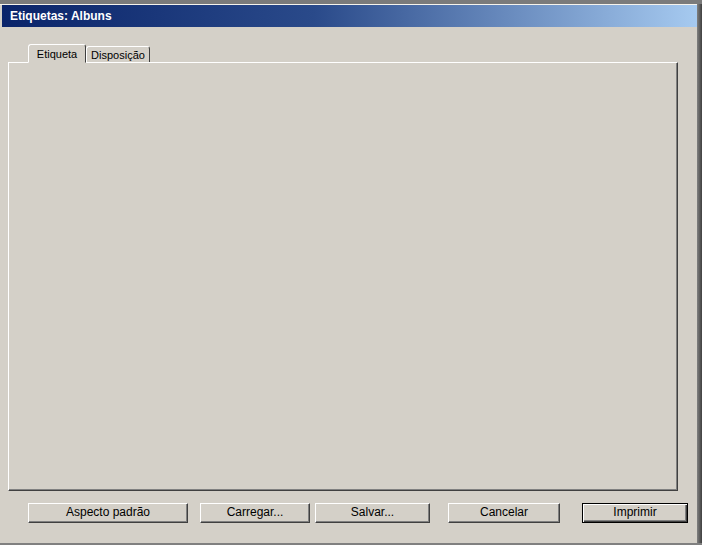 This screenshot has height=545, width=702. Describe the element at coordinates (372, 513) in the screenshot. I see `save-button: Salvar...` at that location.